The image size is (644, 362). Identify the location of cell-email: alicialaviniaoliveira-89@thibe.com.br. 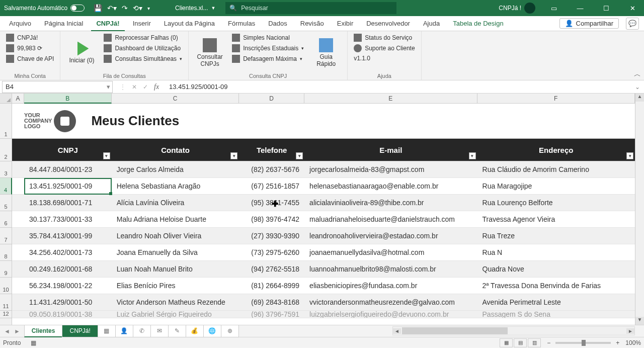
(390, 203).